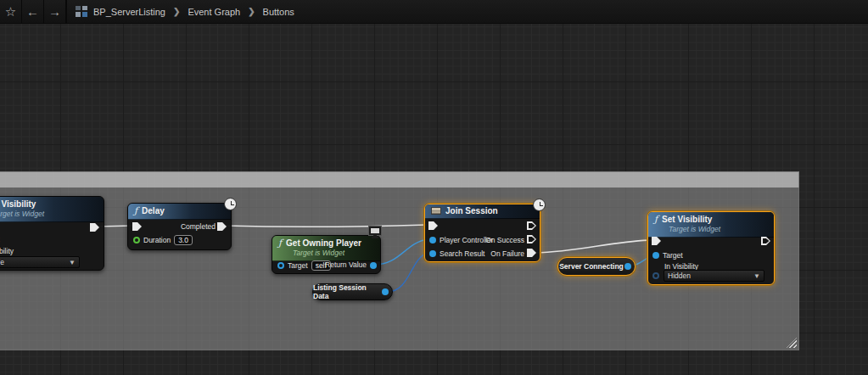 The image size is (868, 375). What do you see at coordinates (153, 210) in the screenshot?
I see `node-title: Delay` at bounding box center [153, 210].